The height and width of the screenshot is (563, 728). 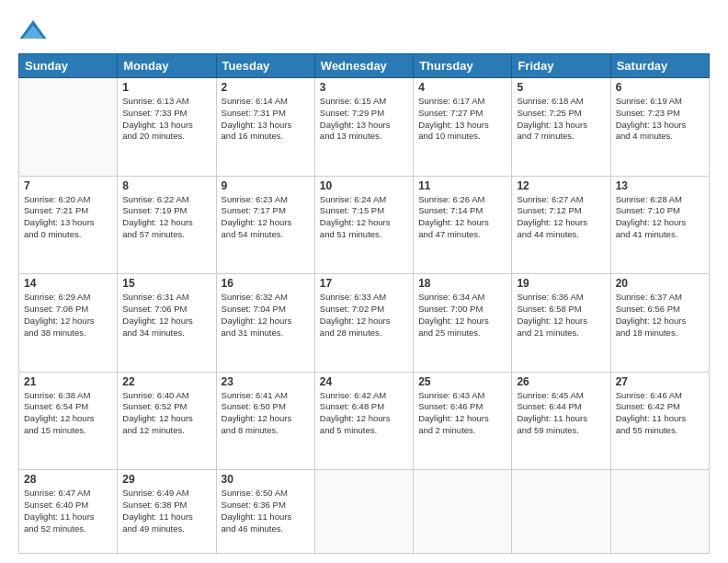 What do you see at coordinates (660, 224) in the screenshot?
I see `calendar-cell: 13Sunrise: 6:28 AM Sunset: 7:10 PM Dayli…` at bounding box center [660, 224].